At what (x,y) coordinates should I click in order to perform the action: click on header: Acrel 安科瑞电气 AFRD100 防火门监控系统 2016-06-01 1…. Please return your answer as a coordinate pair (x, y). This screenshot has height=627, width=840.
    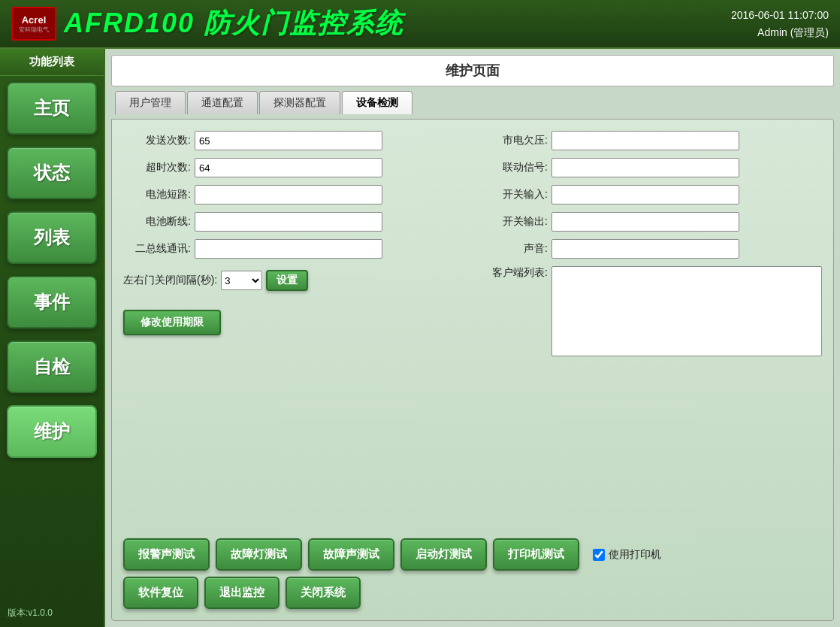
    Looking at the image, I should click on (420, 24).